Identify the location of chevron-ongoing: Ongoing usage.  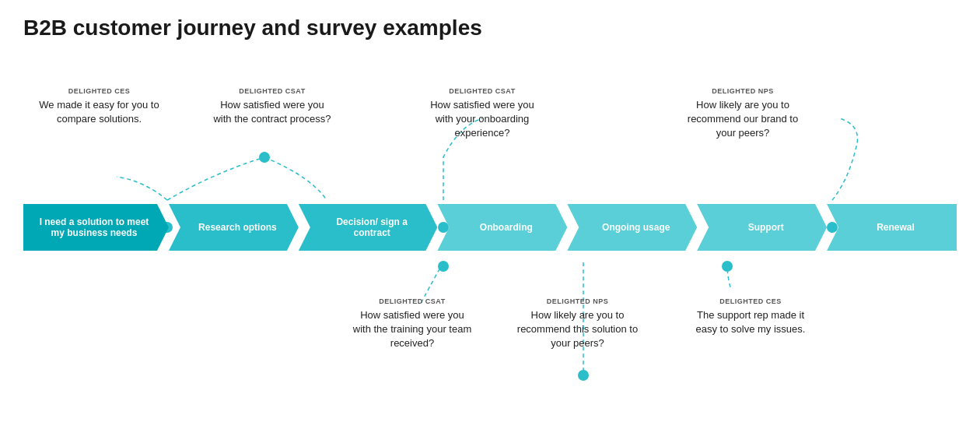
(632, 227).